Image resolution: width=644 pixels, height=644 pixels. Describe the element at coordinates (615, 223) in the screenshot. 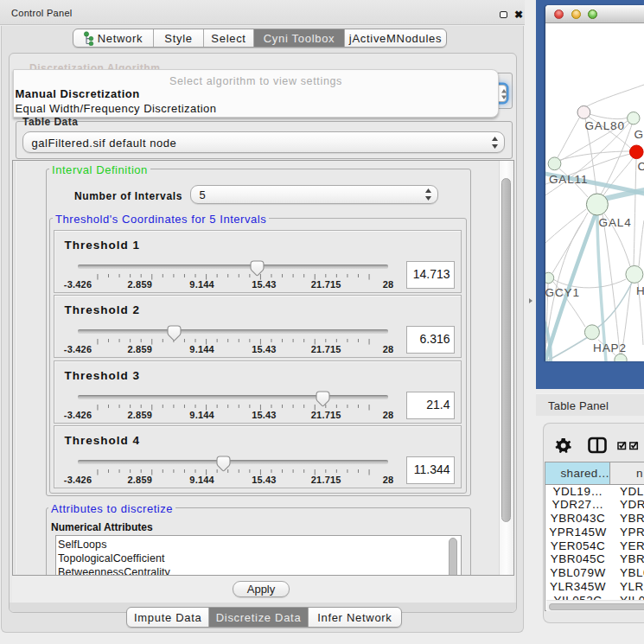

I see `svg-text: GAL4` at that location.